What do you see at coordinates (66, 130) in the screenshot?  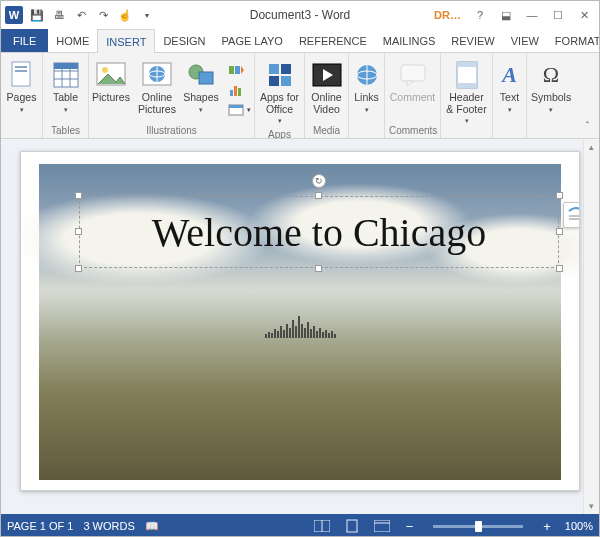 I see `group-label: Tables` at bounding box center [66, 130].